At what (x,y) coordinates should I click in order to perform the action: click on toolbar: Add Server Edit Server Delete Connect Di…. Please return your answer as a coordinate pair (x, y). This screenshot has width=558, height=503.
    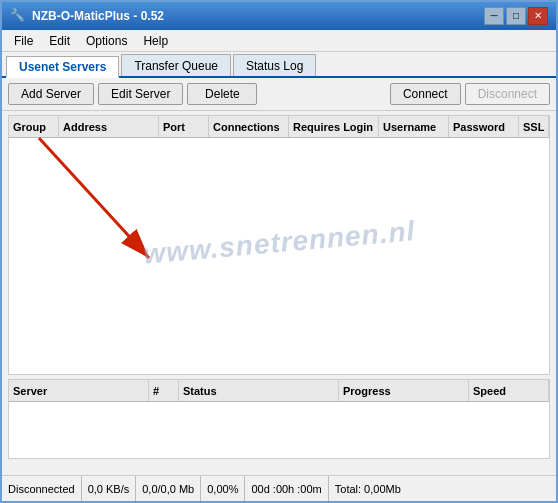
    Looking at the image, I should click on (279, 94).